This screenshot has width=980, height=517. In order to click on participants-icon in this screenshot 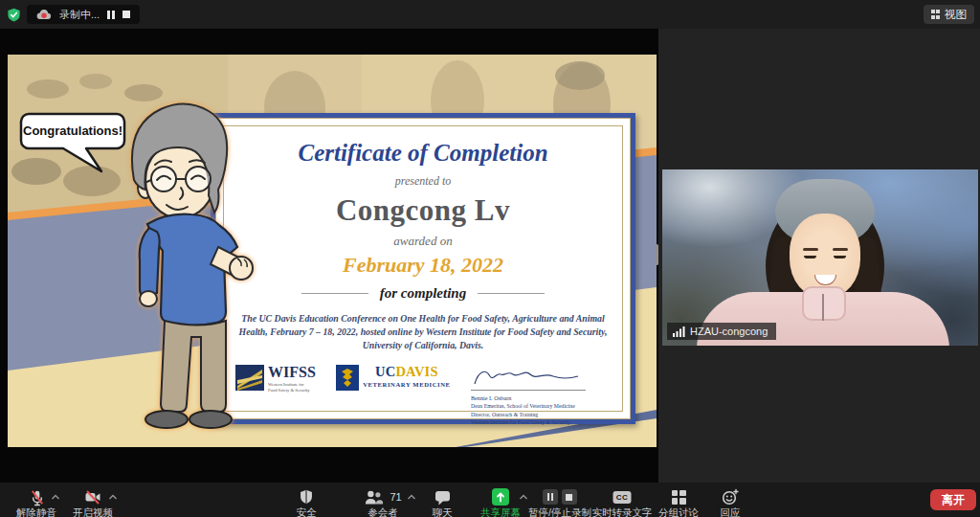, I will do `click(373, 498)`.